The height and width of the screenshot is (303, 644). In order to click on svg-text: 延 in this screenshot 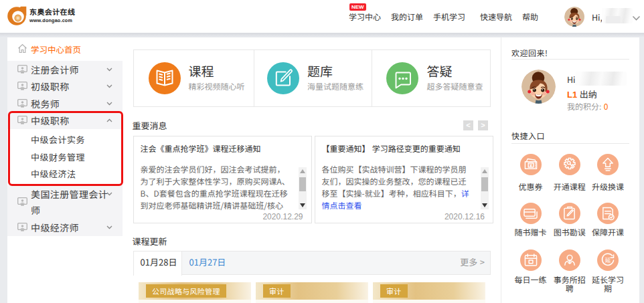, I will do `click(608, 260)`.